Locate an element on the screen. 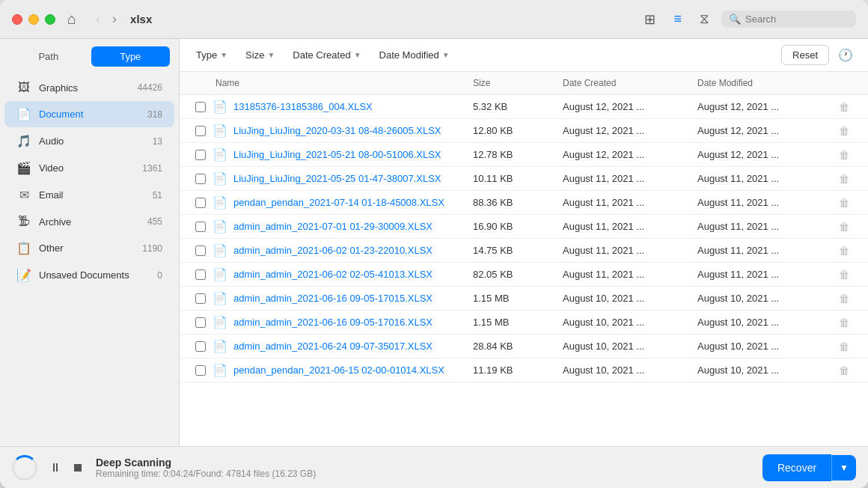  delete-button-2: 🗑 is located at coordinates (844, 155).